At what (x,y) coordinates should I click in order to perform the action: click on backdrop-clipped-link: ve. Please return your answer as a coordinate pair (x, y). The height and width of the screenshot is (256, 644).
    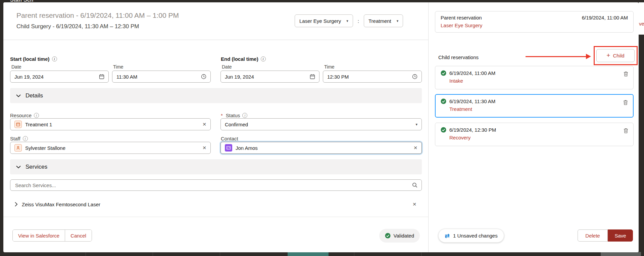
    Looking at the image, I should click on (642, 24).